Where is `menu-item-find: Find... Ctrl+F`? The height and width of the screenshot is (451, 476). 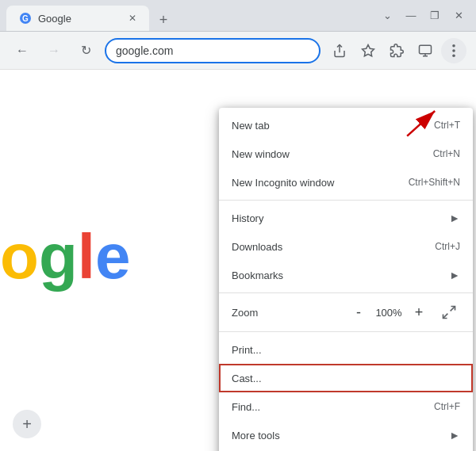
menu-item-find: Find... Ctrl+F is located at coordinates (346, 407).